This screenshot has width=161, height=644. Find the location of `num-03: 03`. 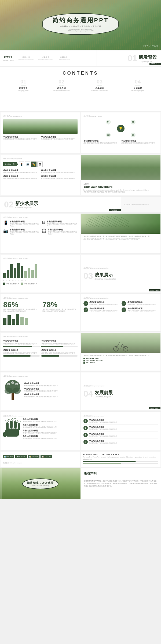

num-03: 03 is located at coordinates (108, 135).